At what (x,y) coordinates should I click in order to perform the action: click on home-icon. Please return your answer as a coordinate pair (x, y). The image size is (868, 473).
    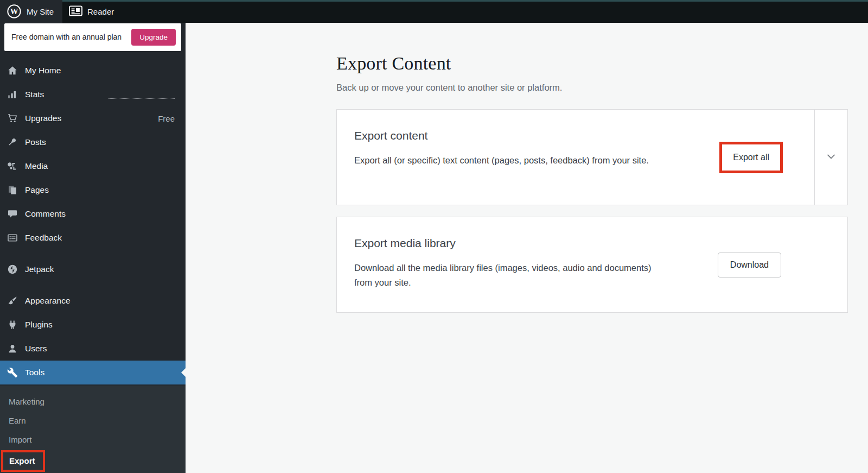
    Looking at the image, I should click on (12, 71).